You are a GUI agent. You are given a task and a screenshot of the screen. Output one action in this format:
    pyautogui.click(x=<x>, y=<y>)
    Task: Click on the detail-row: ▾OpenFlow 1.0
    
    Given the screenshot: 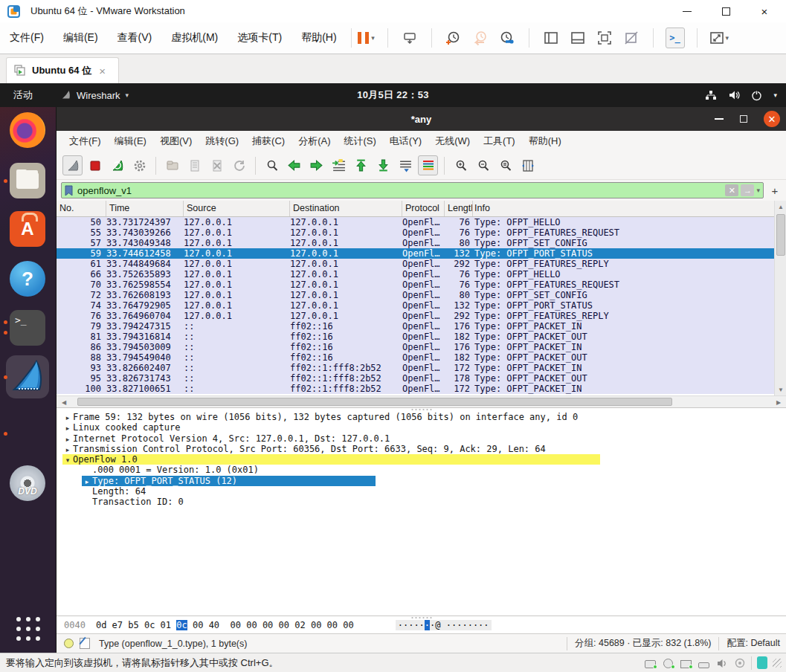 What is the action you would take?
    pyautogui.click(x=421, y=459)
    